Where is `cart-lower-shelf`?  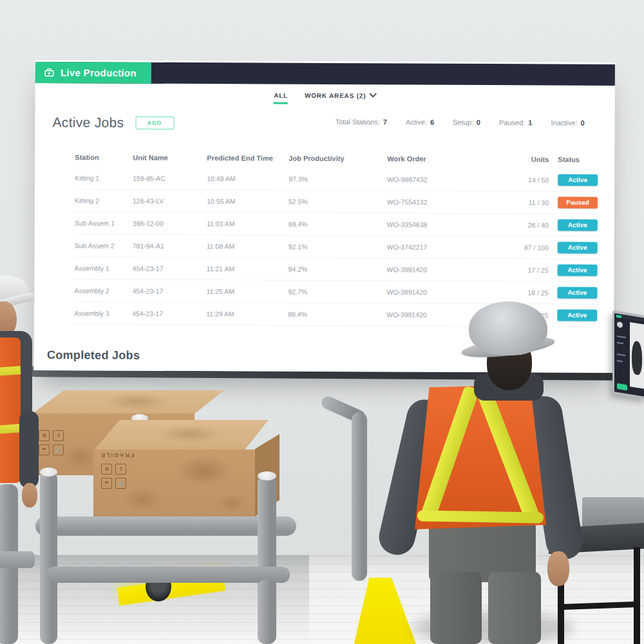 cart-lower-shelf is located at coordinates (17, 560).